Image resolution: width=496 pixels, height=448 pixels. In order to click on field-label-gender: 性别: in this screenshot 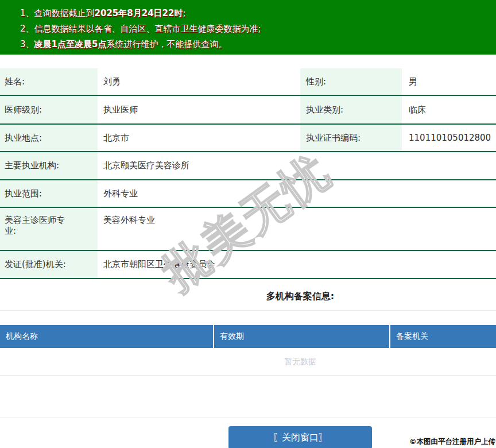, I will do `click(351, 82)`.